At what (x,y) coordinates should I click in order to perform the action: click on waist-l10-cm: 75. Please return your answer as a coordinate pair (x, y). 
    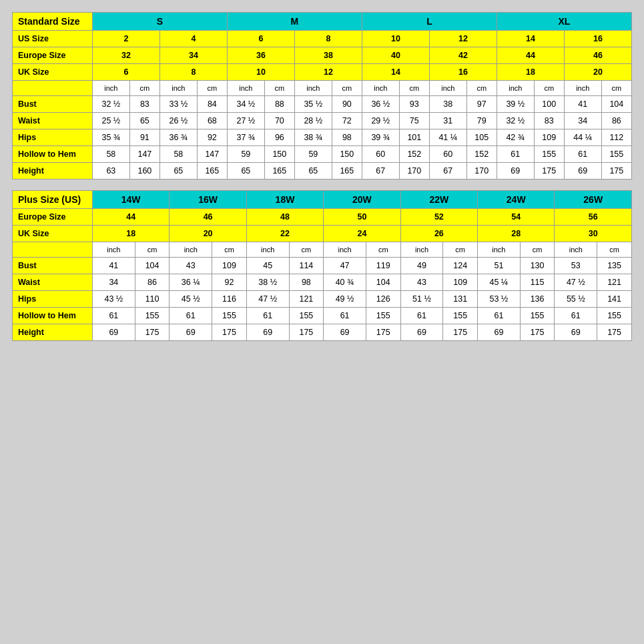
    Looking at the image, I should click on (414, 121).